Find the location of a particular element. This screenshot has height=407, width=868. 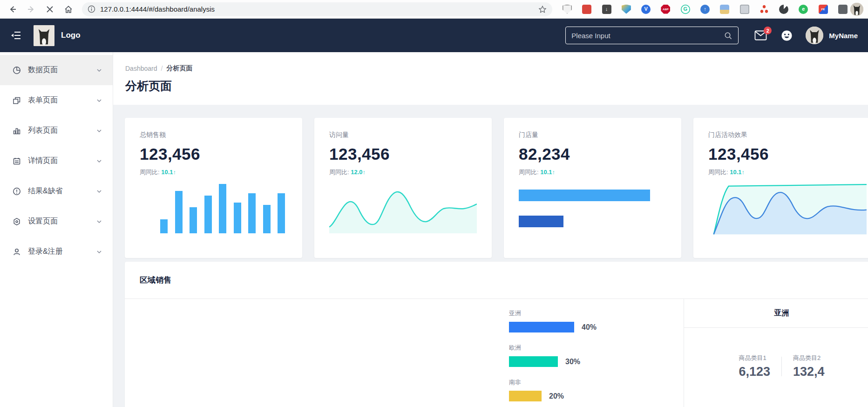

mini-hbar-chart is located at coordinates (584, 209).